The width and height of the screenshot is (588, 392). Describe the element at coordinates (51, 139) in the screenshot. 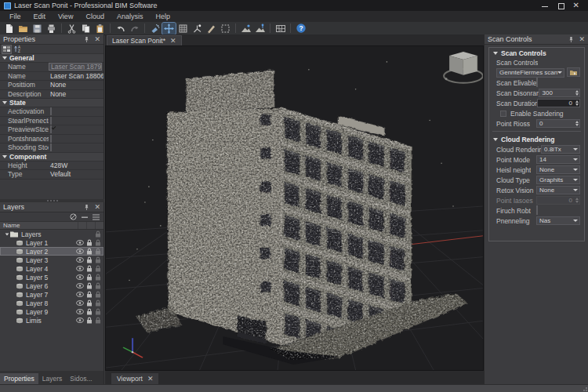

I see `pontshnancess-checkbox` at that location.